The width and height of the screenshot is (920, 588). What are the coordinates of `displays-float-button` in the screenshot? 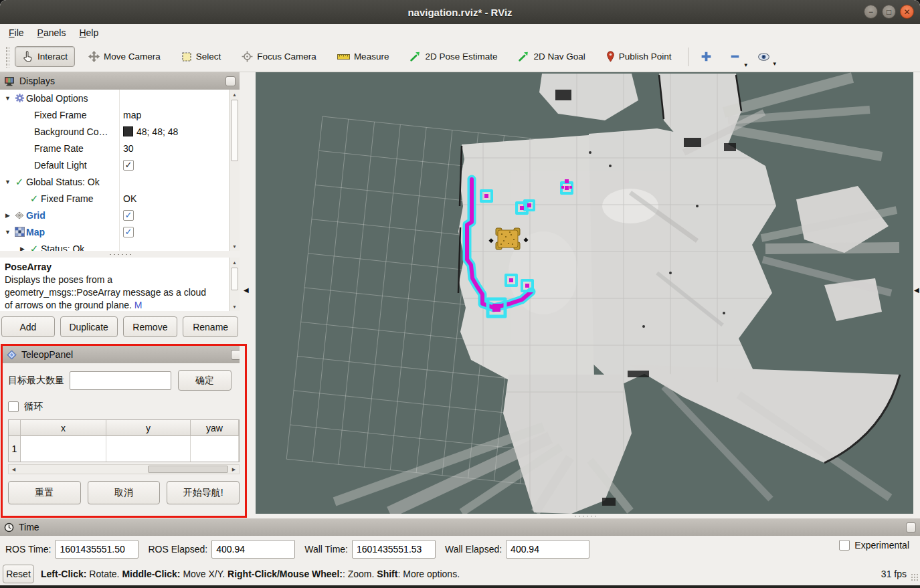 It's located at (230, 82).